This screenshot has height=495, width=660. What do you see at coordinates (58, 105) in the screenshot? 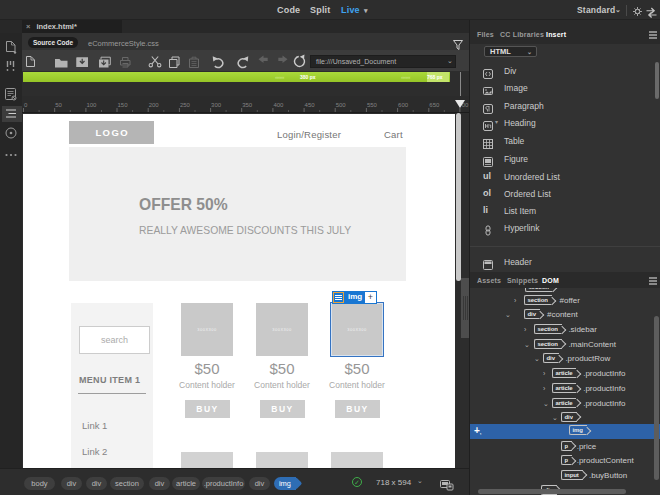
I see `svg-text: 50` at bounding box center [58, 105].